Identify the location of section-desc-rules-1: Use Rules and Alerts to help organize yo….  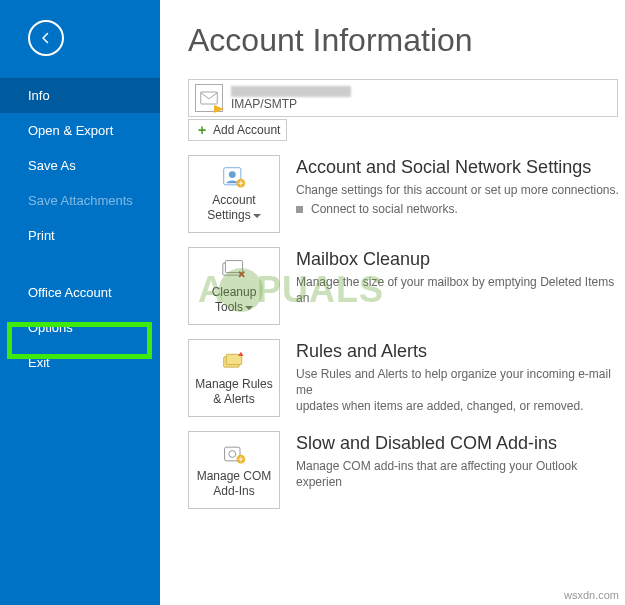
(460, 382).